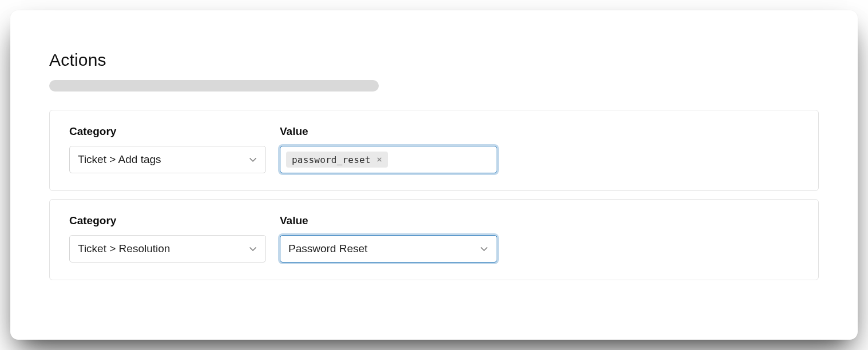  Describe the element at coordinates (124, 249) in the screenshot. I see `category-select-value: Ticket > Resolution` at that location.